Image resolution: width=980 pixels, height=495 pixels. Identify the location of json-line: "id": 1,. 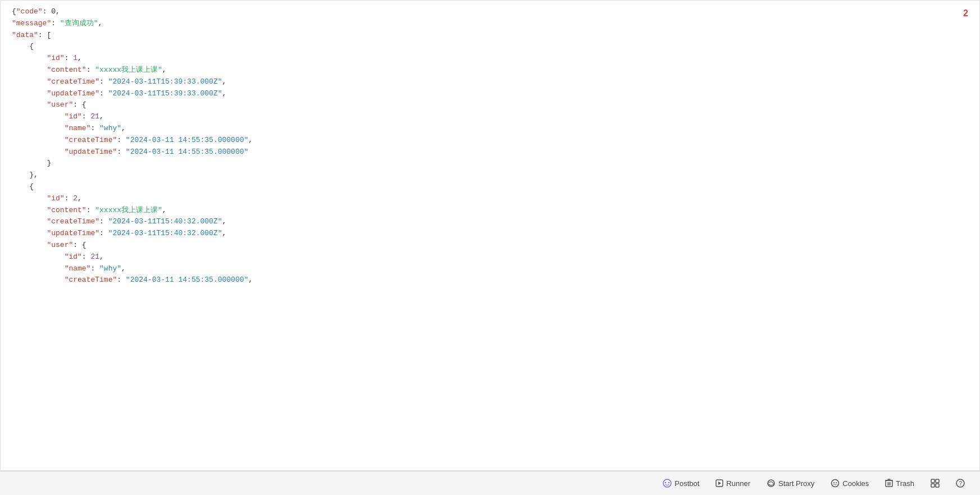
(490, 58).